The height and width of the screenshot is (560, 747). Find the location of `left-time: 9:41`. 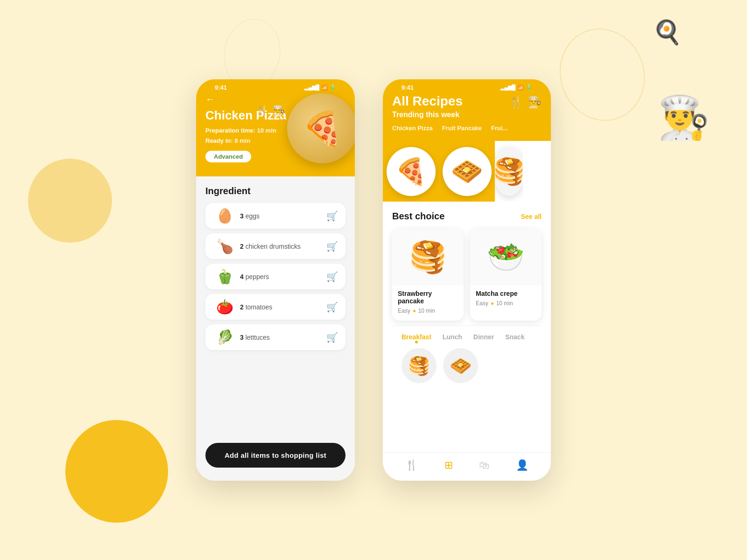

left-time: 9:41 is located at coordinates (221, 88).